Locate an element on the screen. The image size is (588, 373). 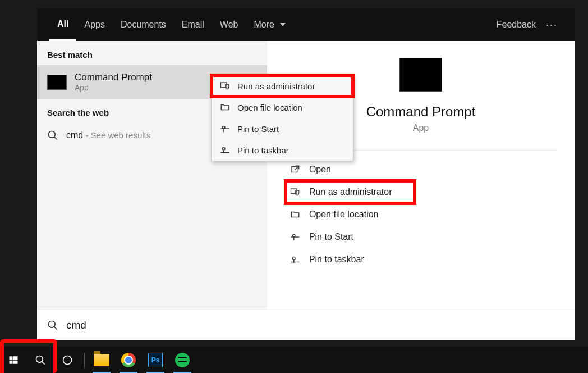
action-list: Open Run as administrator Open file loca… is located at coordinates (421, 215).